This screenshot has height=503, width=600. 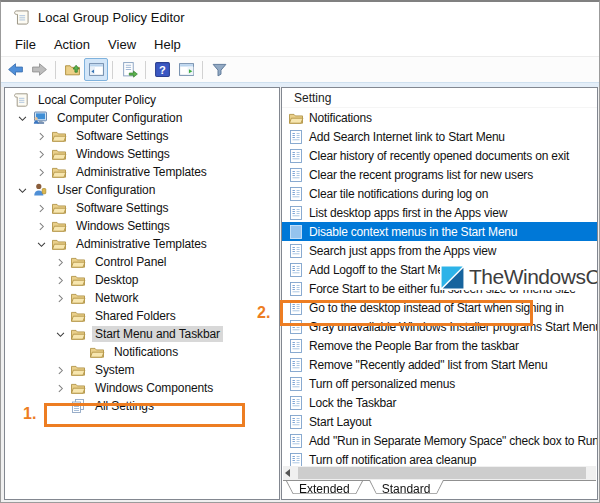 I want to click on setting-row: Search just apps from the Apps view, so click(x=440, y=250).